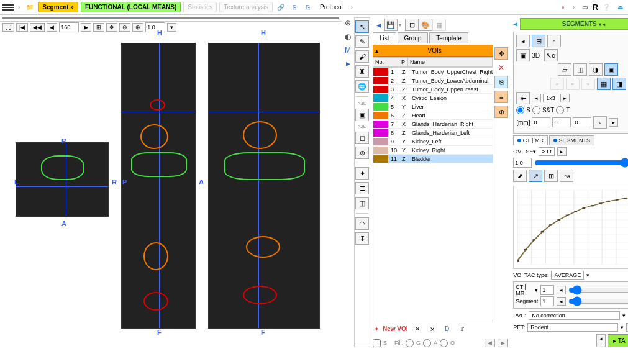  Describe the element at coordinates (574, 24) in the screenshot. I see `segments-title: SEGMENTS ▾ ◂` at that location.